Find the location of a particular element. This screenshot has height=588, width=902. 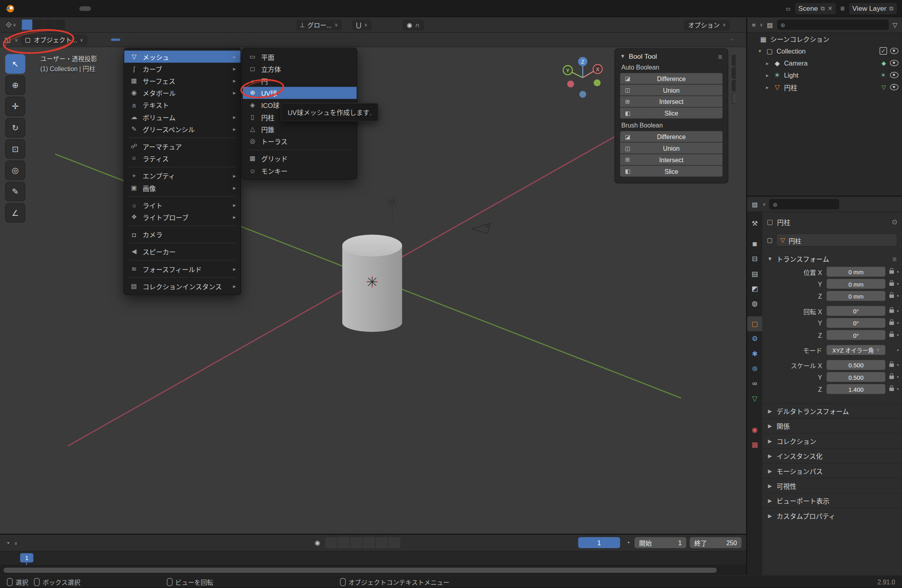

mesh-menu-item: ◎ トーラス is located at coordinates (300, 141).